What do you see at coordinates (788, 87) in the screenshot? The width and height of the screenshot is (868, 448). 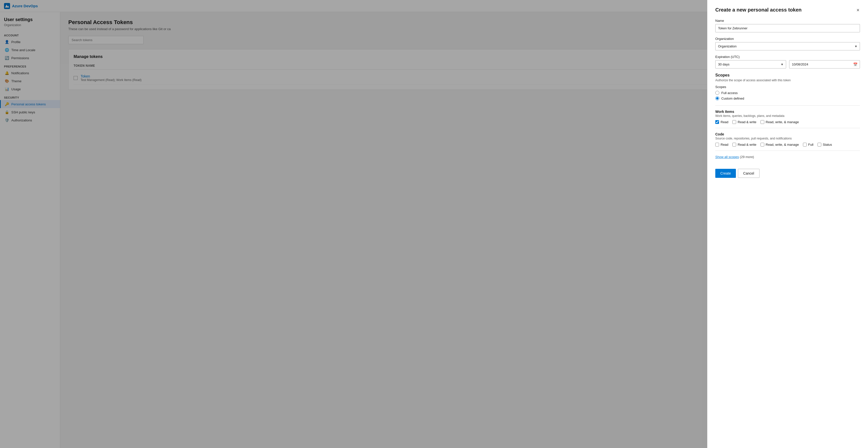 I see `scopes-label: Scopes` at bounding box center [788, 87].